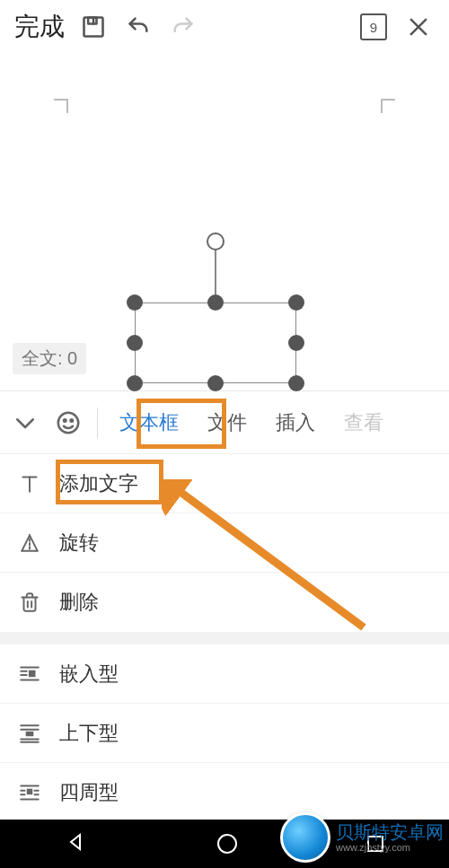  I want to click on tab-insert: 插入, so click(295, 423).